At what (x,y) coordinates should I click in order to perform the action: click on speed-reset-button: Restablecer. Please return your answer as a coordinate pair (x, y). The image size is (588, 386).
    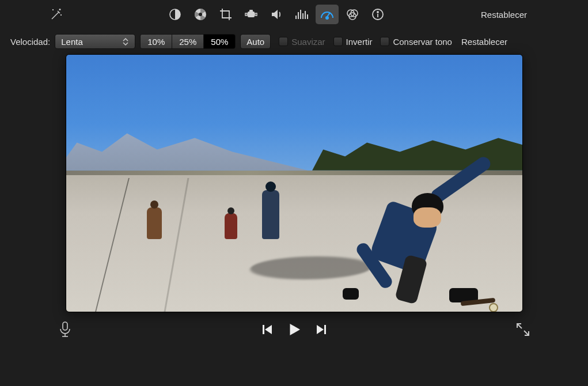
    Looking at the image, I should click on (484, 41).